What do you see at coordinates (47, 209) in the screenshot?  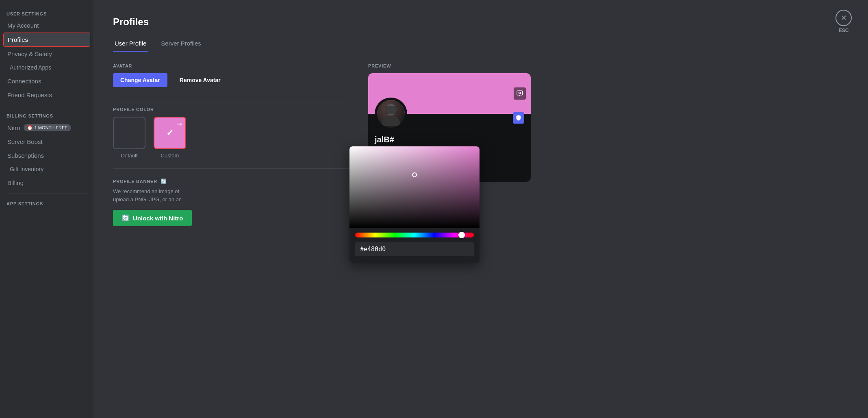 I see `sidebar: USER SETTINGS My Account Profiles Privac…` at bounding box center [47, 209].